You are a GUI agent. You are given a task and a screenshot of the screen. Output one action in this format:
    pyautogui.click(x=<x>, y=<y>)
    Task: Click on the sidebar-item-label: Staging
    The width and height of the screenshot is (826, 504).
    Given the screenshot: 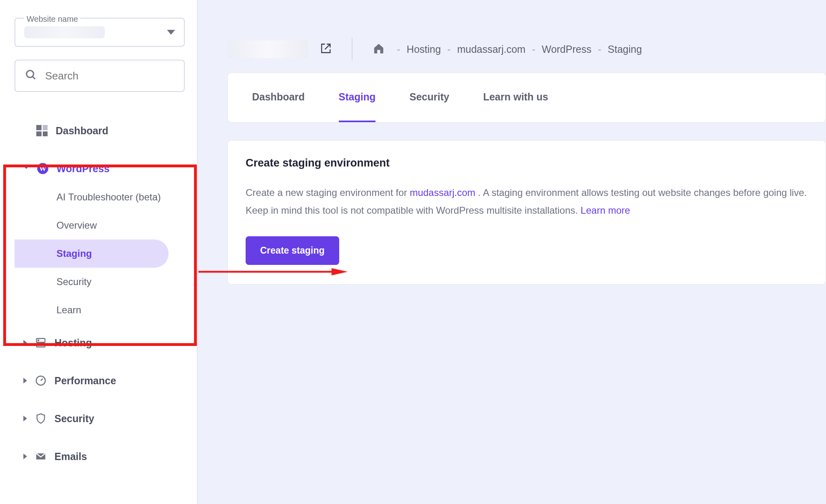 What is the action you would take?
    pyautogui.click(x=74, y=254)
    